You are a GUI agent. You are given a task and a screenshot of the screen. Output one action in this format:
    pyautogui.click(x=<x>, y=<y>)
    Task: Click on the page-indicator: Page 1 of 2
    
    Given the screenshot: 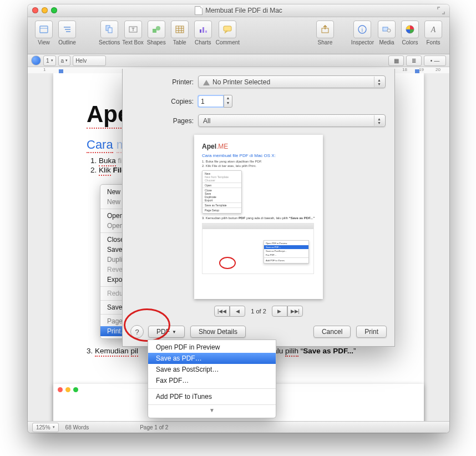 What is the action you would take?
    pyautogui.click(x=154, y=427)
    